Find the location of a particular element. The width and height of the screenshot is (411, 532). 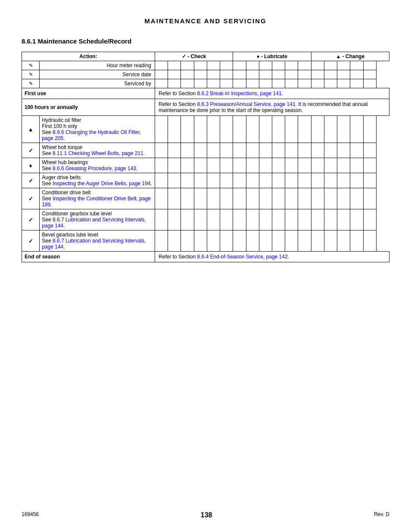

hydraulic-oil-desc: Hydraulic oil filter First 100 h only Se… is located at coordinates (97, 129).